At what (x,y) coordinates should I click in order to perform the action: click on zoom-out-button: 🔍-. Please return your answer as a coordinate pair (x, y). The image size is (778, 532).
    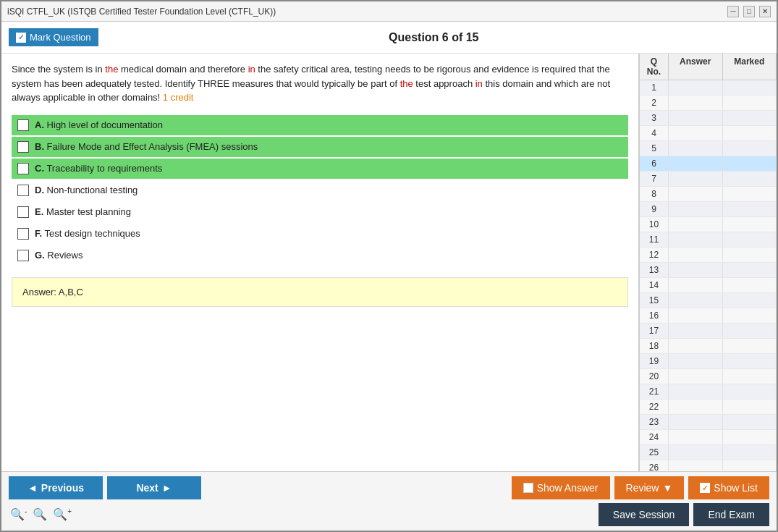
    Looking at the image, I should click on (19, 514).